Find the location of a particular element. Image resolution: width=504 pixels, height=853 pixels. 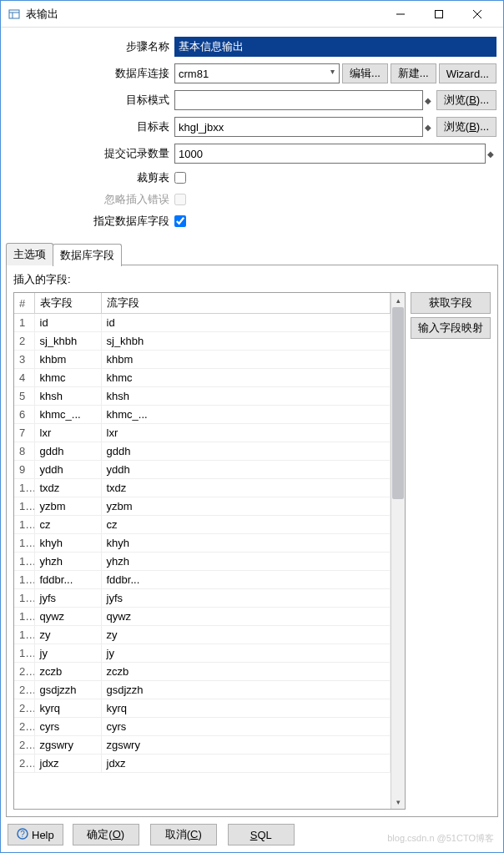

cell-stream-field: lxr is located at coordinates (245, 433).